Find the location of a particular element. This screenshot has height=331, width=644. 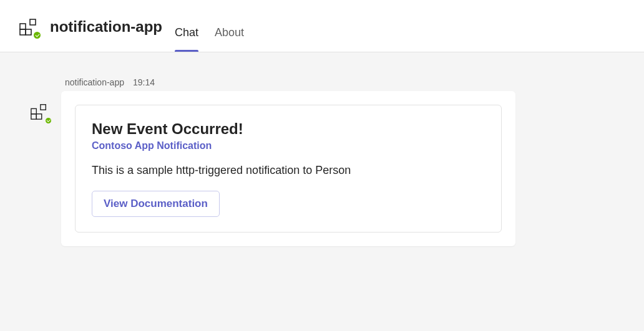

card-subtitle: Contoso App Notification is located at coordinates (288, 146).